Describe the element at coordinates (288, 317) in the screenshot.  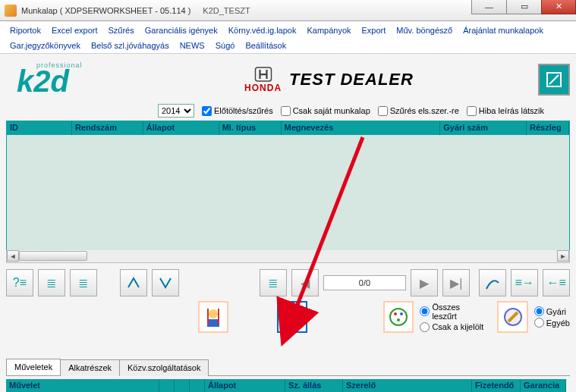
I see `toolbar-row-2: Összes leszűrt Csak a kijelölt Gyári Egy…` at that location.